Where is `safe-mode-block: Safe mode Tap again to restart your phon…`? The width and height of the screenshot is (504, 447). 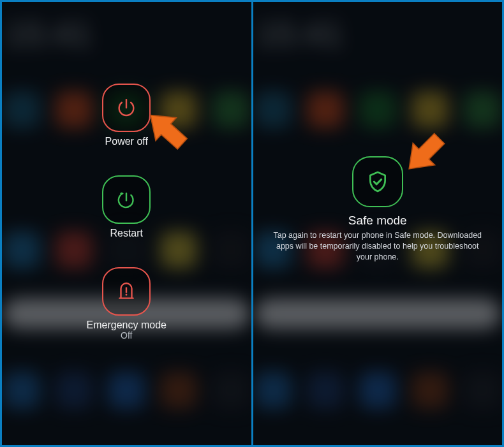 safe-mode-block: Safe mode Tap again to restart your phon… is located at coordinates (378, 209).